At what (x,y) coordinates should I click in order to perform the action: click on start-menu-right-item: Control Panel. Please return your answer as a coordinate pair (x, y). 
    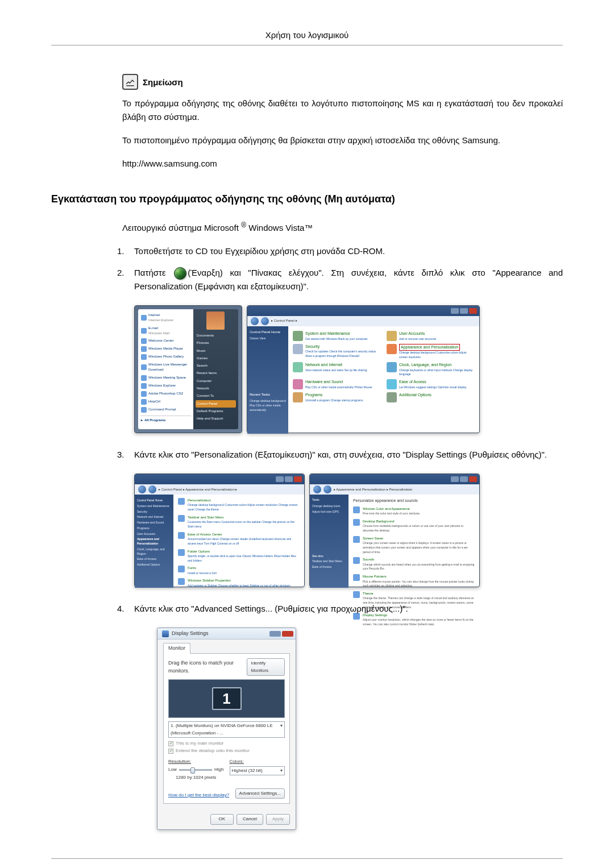
    Looking at the image, I should click on (216, 404).